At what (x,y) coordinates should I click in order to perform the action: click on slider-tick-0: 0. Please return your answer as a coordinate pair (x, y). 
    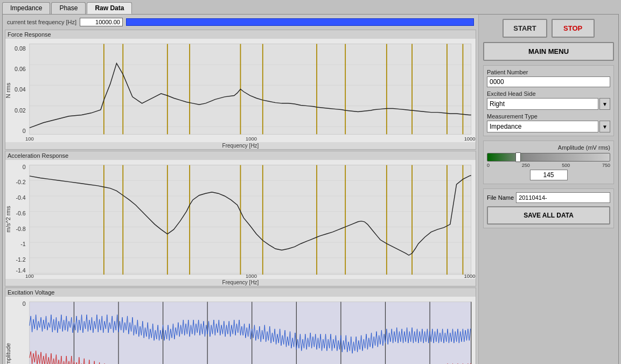
    Looking at the image, I should click on (488, 165).